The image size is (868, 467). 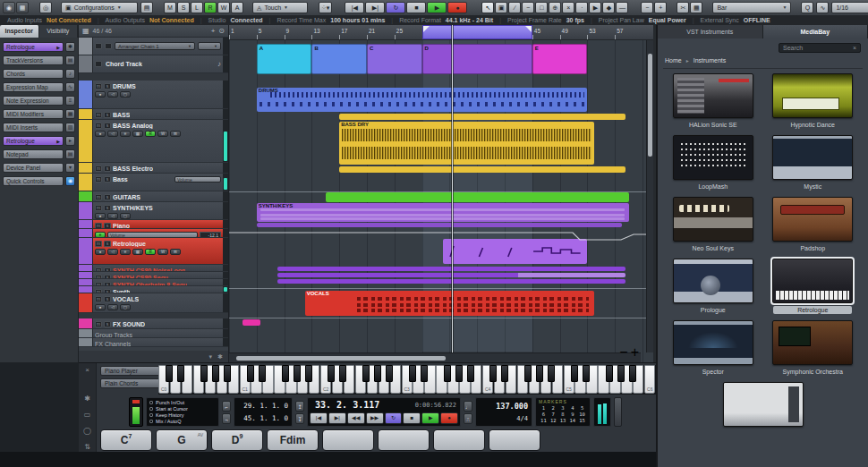 I want to click on chord-audition-icon: ♪, so click(x=219, y=64).